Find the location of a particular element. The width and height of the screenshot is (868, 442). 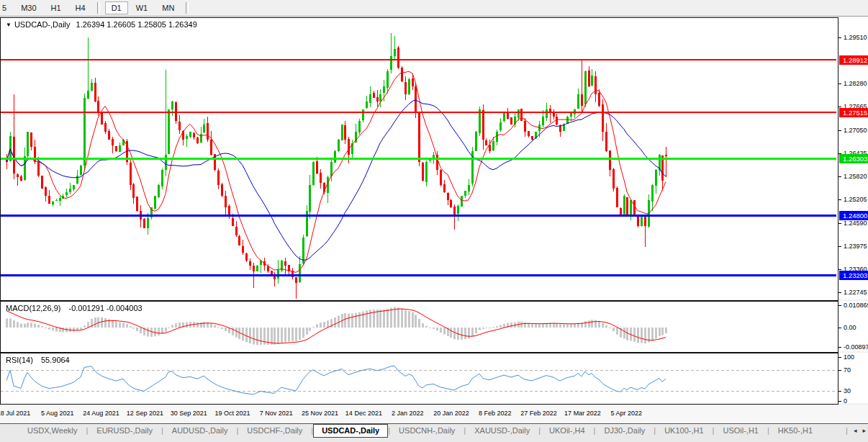

tab-usdcnh-daily: USDCNH-,Daily is located at coordinates (427, 430).